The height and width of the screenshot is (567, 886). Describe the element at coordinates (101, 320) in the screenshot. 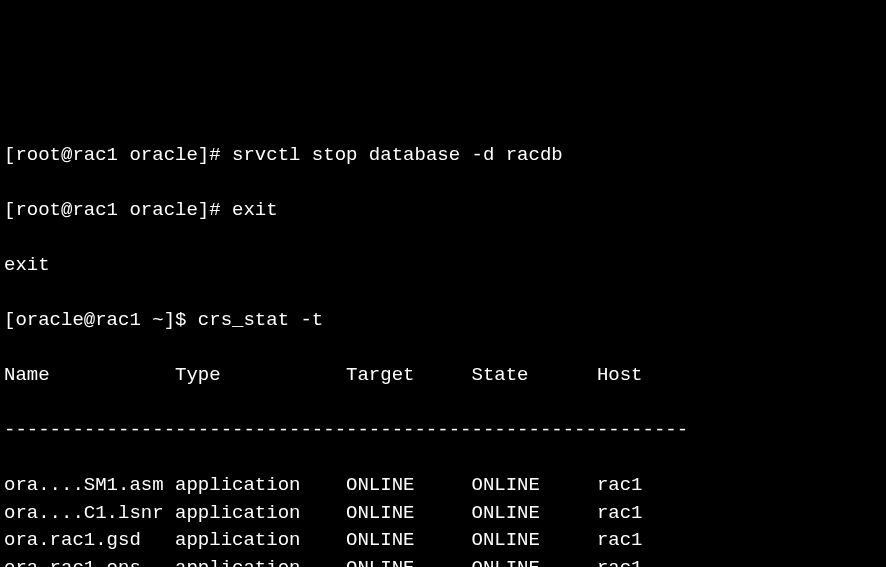

I see `prompt-oracle: [oracle@rac1 ~]$` at that location.